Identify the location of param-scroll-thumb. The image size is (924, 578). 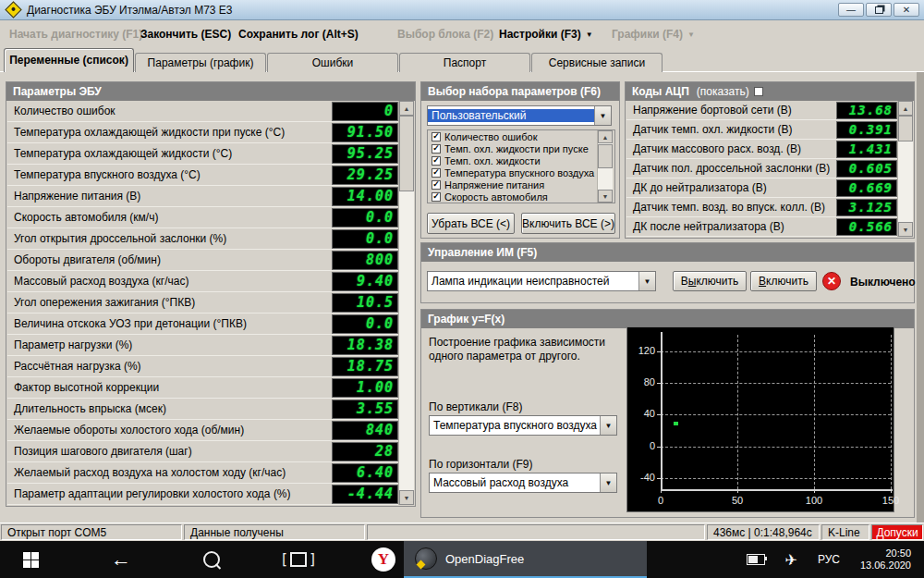
(605, 156).